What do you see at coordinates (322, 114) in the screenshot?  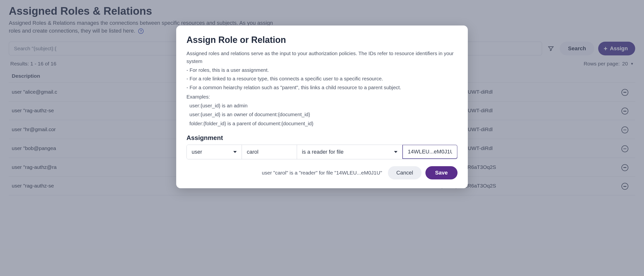 I see `example-2: user:{user_id} is an owner of document:{…` at bounding box center [322, 114].